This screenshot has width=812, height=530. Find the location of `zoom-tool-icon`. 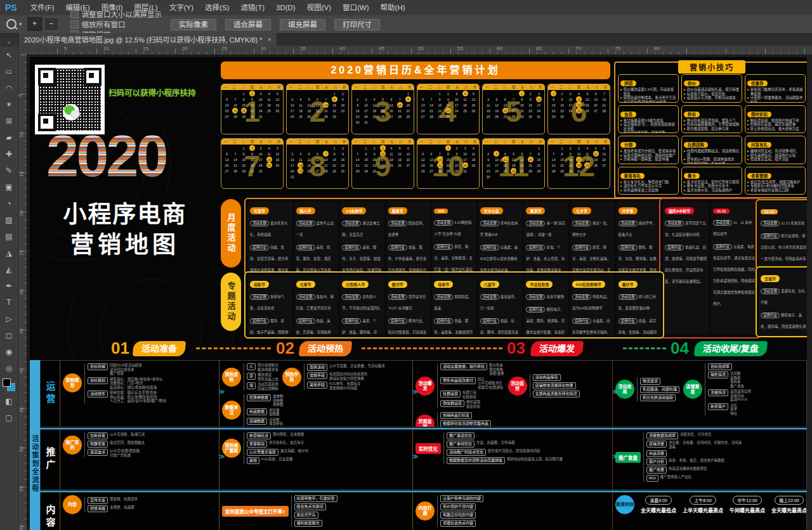

zoom-tool-icon is located at coordinates (11, 24).